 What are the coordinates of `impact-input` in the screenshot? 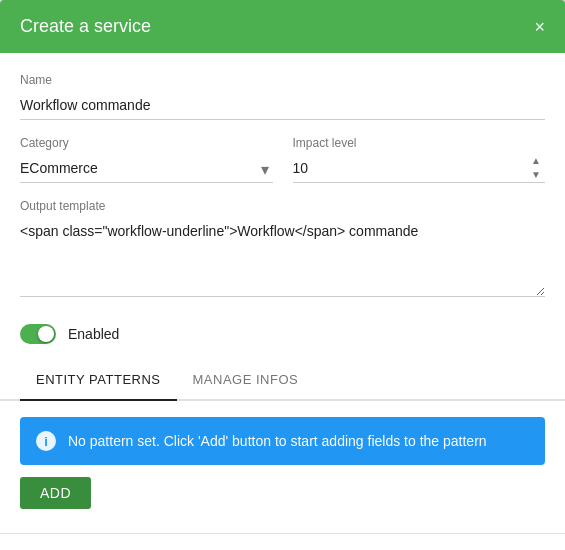 It's located at (420, 168).